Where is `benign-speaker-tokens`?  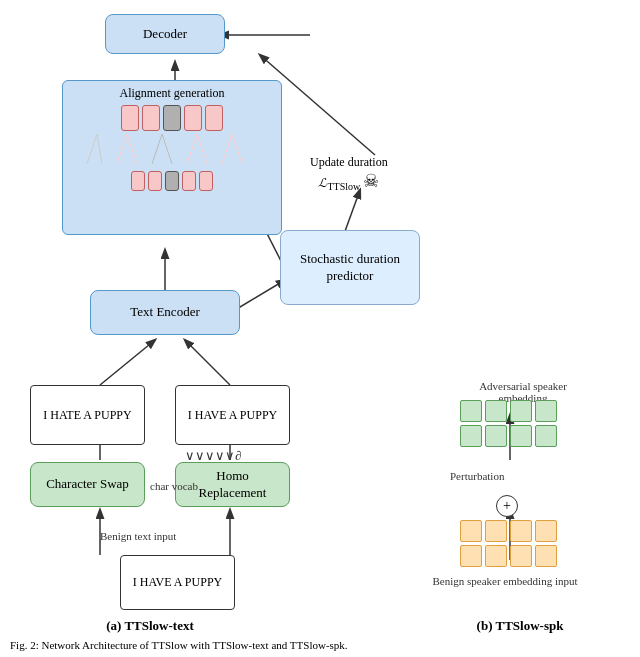 benign-speaker-tokens is located at coordinates (508, 544).